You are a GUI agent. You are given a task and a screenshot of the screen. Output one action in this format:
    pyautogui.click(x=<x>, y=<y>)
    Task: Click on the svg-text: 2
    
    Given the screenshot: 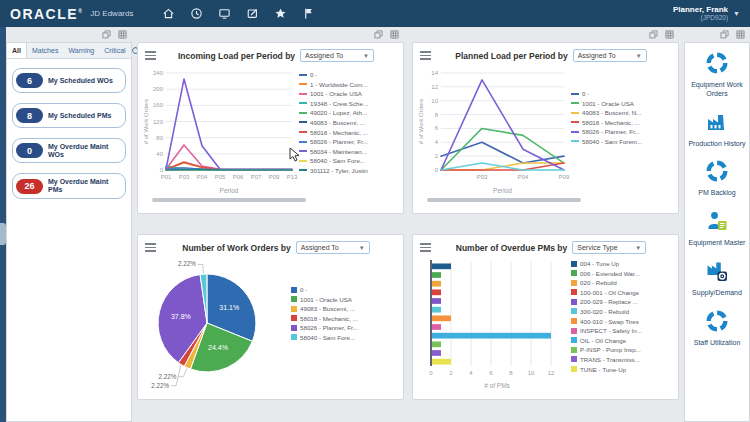 What is the action you would take?
    pyautogui.click(x=451, y=373)
    